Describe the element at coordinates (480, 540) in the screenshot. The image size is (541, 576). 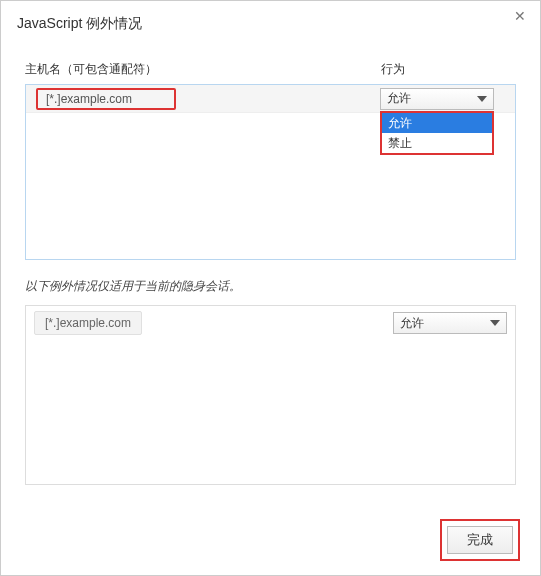
I see `done-button-highlight: 完成` at that location.